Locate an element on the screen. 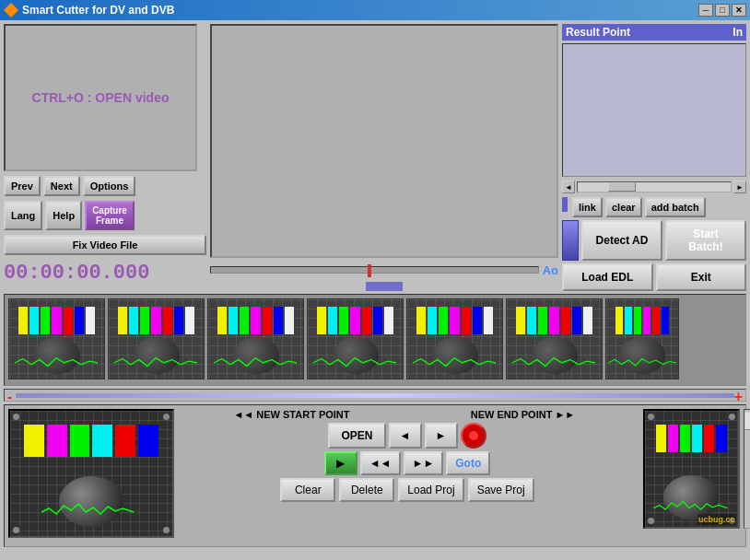 Image resolution: width=750 pixels, height=560 pixels. load-edl-button: Load EDL is located at coordinates (608, 277).